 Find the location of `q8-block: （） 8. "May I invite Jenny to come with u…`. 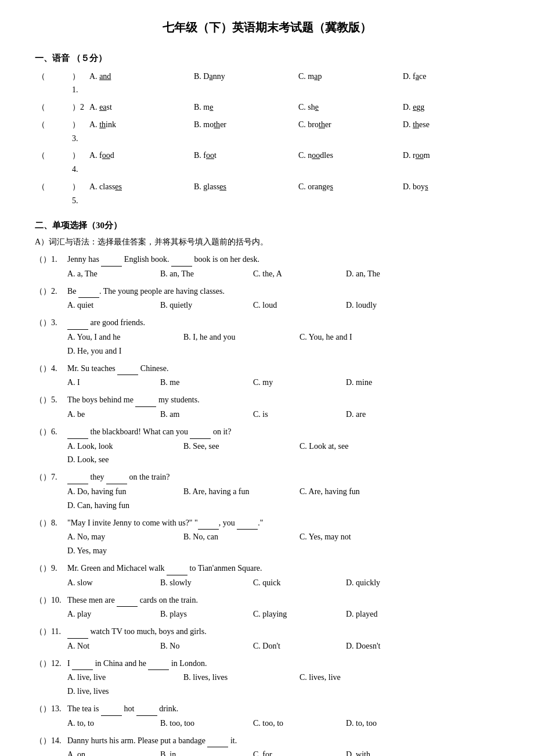

q8-block: （） 8. "May I invite Jenny to come with u… is located at coordinates (267, 537).